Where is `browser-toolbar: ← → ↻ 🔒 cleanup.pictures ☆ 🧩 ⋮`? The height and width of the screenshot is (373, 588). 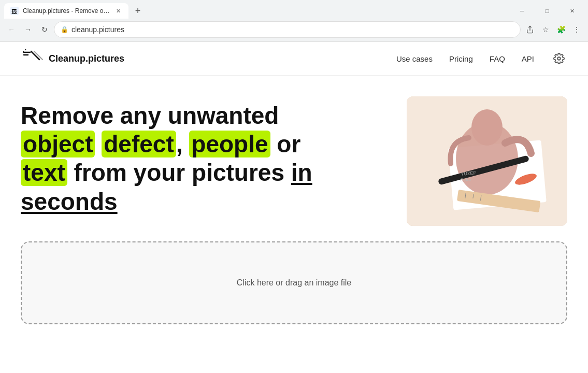
browser-toolbar: ← → ↻ 🔒 cleanup.pictures ☆ 🧩 ⋮ is located at coordinates (294, 30).